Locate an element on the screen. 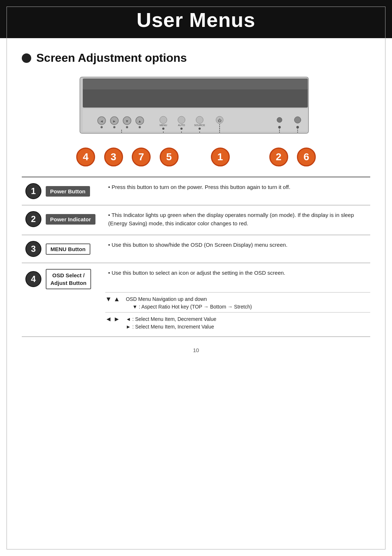 This screenshot has height=556, width=392. desc-text-2: • This Indicator lights up green when th… is located at coordinates (239, 220).